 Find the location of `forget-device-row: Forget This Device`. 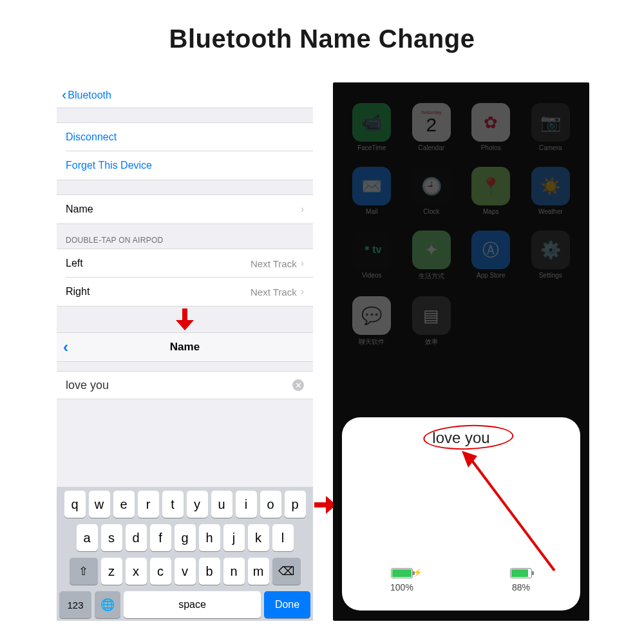

forget-device-row: Forget This Device is located at coordinates (185, 166).